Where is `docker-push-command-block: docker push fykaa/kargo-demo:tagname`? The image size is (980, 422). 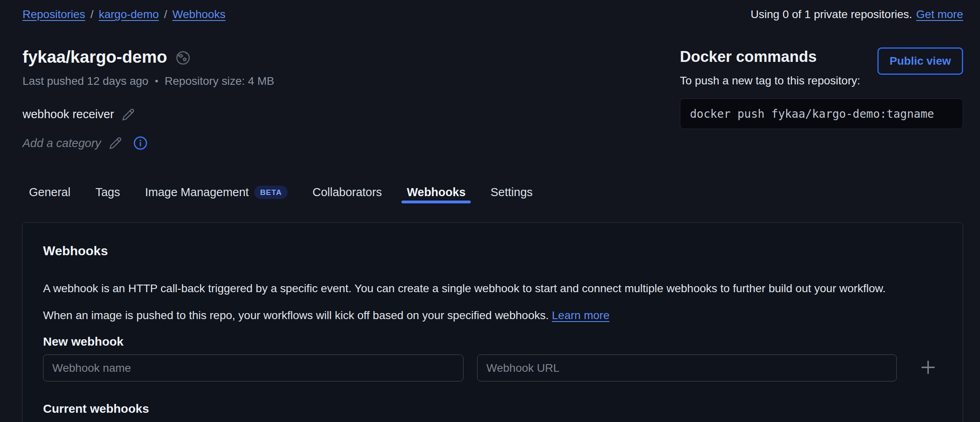 docker-push-command-block: docker push fykaa/kargo-demo:tagname is located at coordinates (821, 114).